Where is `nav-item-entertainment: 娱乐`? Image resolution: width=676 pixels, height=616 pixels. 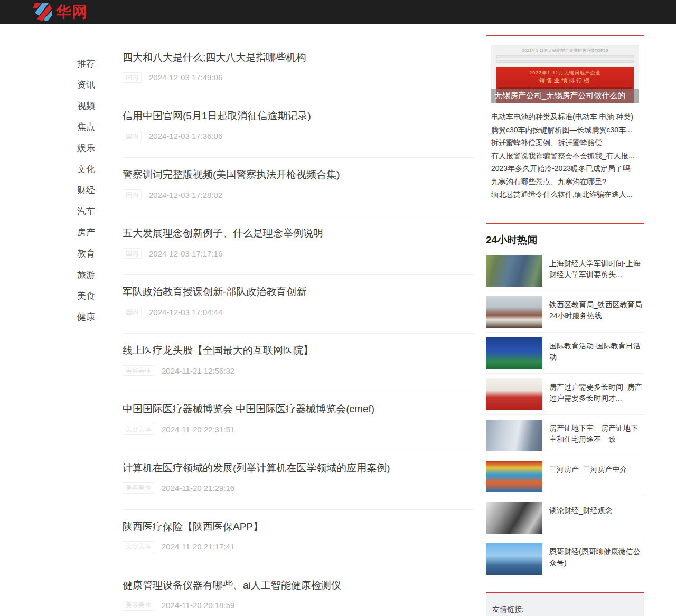
nav-item-entertainment: 娱乐 is located at coordinates (77, 148).